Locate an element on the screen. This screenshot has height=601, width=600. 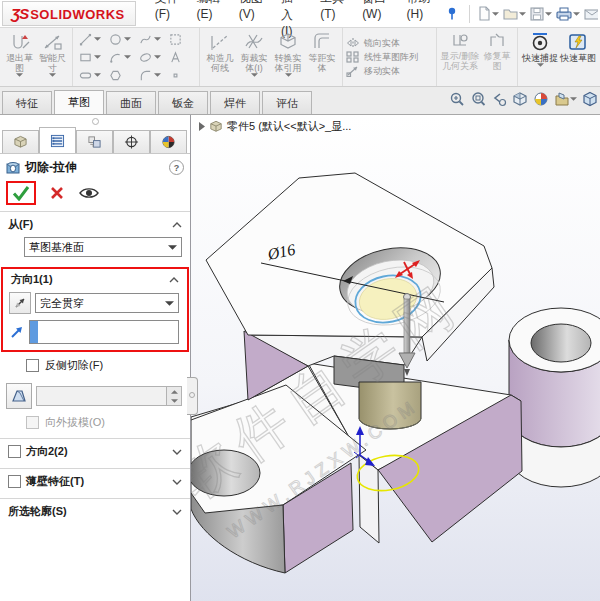
document-name: 零件5 (默认<<默认>_显... is located at coordinates (289, 126).